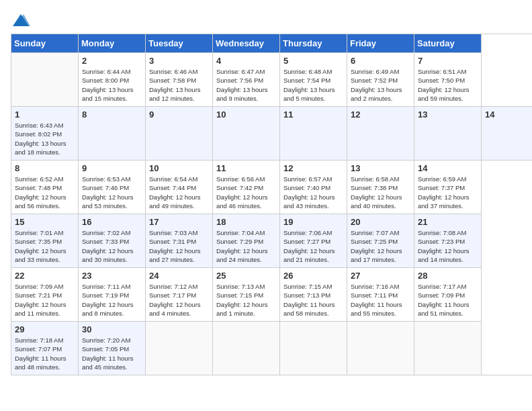 The width and height of the screenshot is (532, 411). I want to click on day-info: Sunrise: 7:07 AM Sunset: 7:25 PM Dayligh…, so click(380, 246).